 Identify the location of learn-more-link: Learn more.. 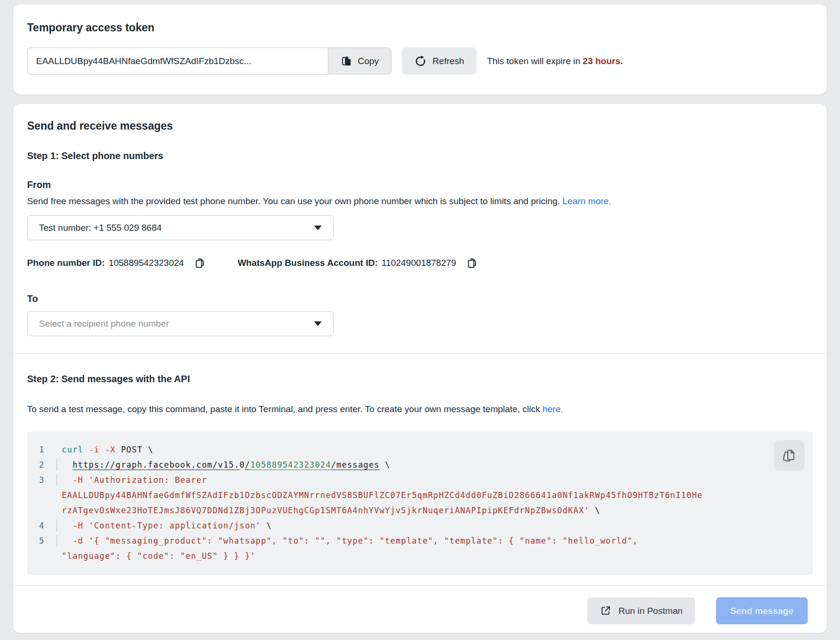
(587, 201).